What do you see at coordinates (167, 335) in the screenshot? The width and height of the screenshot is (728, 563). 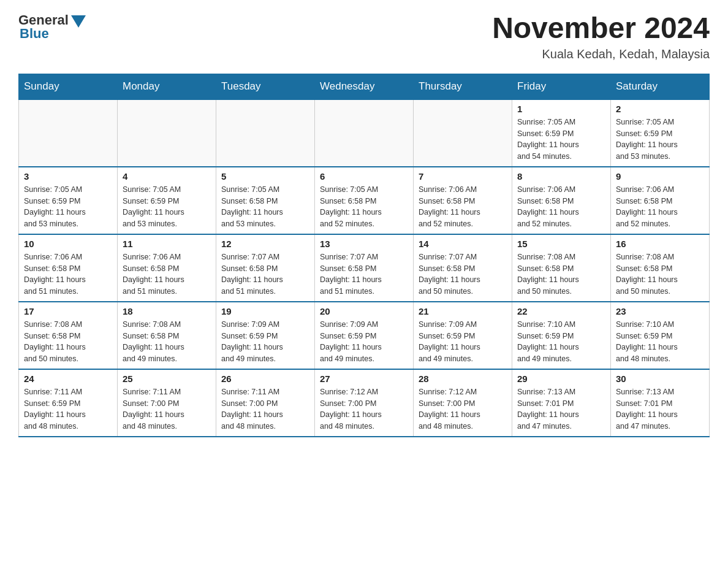 I see `calendar-day-cell: 18Sunrise: 7:08 AM Sunset: 6:58 PM Dayli…` at bounding box center [167, 335].